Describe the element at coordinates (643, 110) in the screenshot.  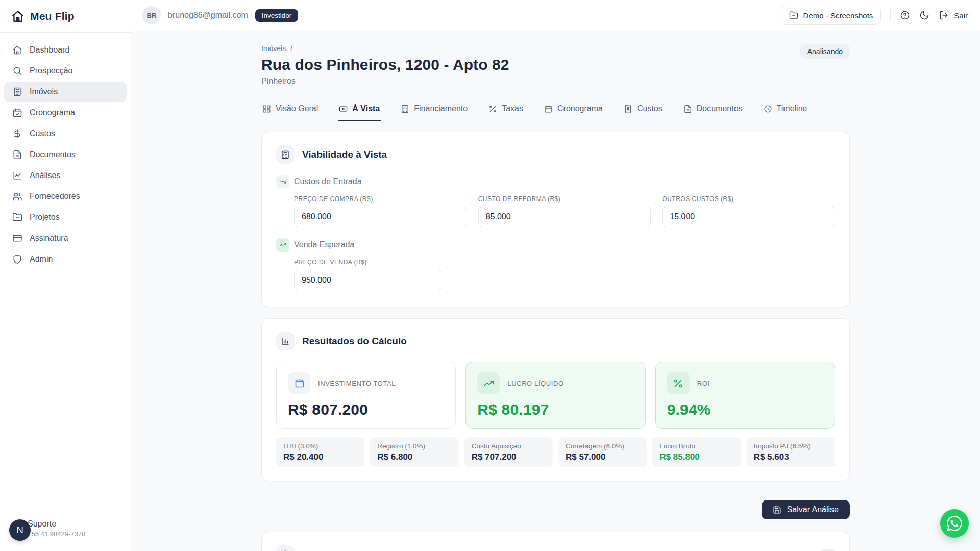
I see `tab-custos: Custos` at that location.